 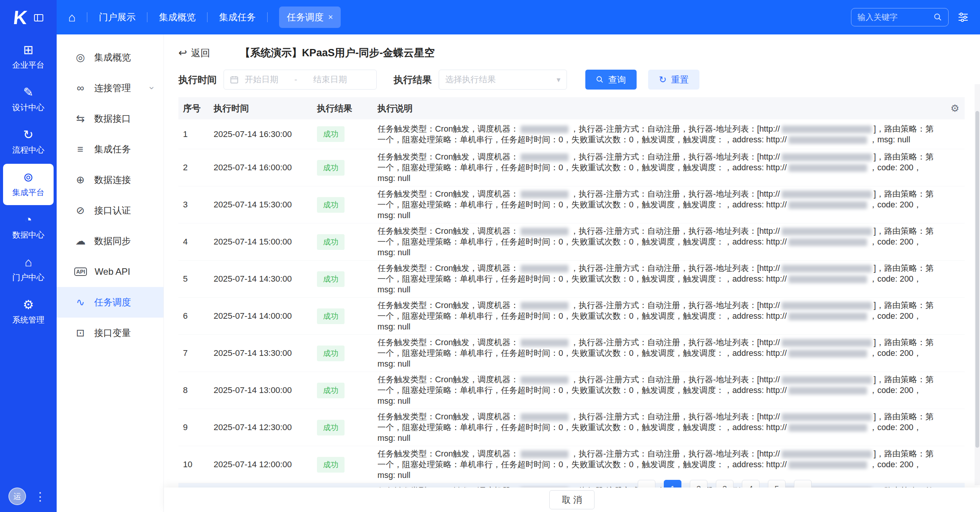 What do you see at coordinates (955, 109) in the screenshot?
I see `table-settings-gear-icon: ⚙` at bounding box center [955, 109].